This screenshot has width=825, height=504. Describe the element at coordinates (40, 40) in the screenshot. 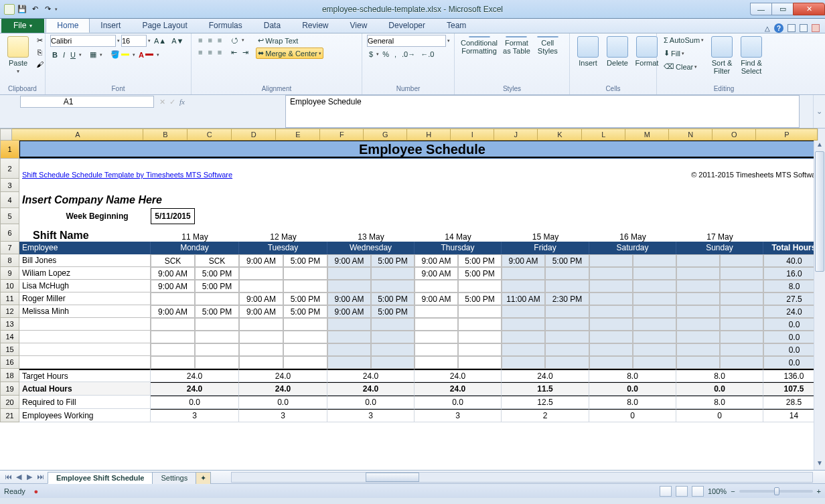

I see `cut-icon: ✂` at that location.